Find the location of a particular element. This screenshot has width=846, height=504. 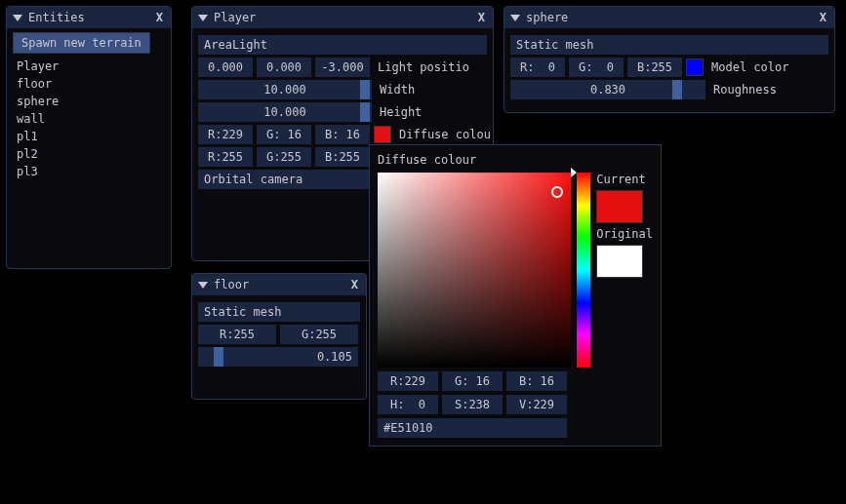

height-slider: 10.000 is located at coordinates (285, 112).